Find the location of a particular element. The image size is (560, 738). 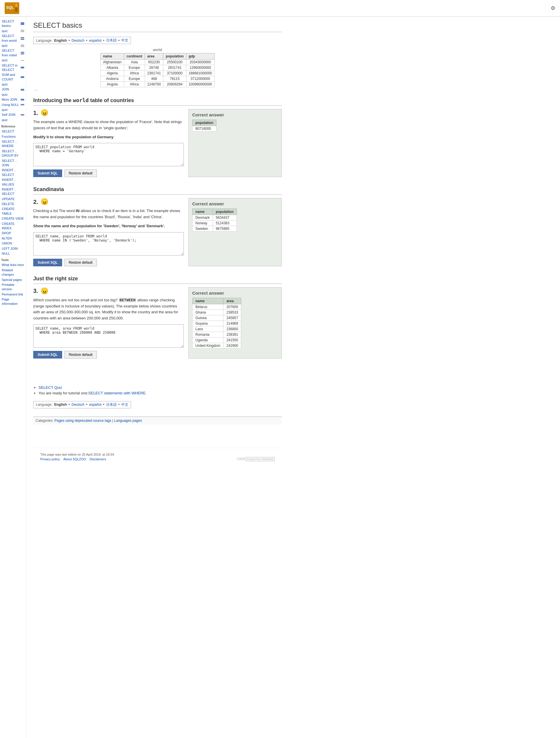

intro-section: Introducing the world table of countries… is located at coordinates (157, 137).